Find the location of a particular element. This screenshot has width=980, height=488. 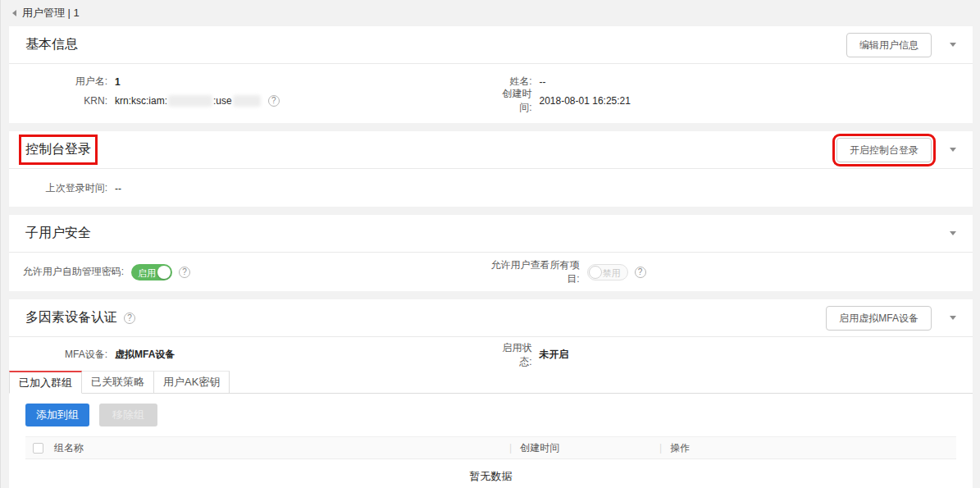

created-value: 2018-08-01 16:25:21 is located at coordinates (586, 101).